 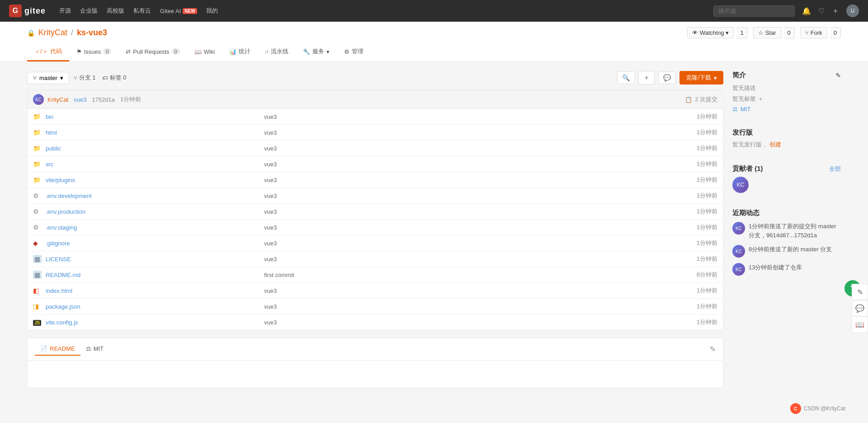 What do you see at coordinates (787, 179) in the screenshot?
I see `contributors-section: 贡献者 (1) 全部 KC` at bounding box center [787, 179].